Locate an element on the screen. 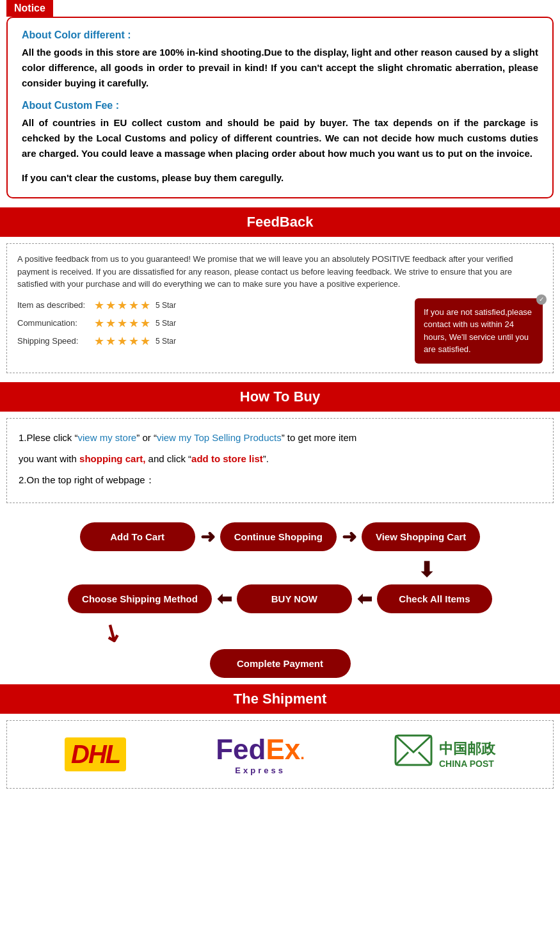 This screenshot has width=560, height=925. continue-shopping-button: Continue Shopping is located at coordinates (278, 536).